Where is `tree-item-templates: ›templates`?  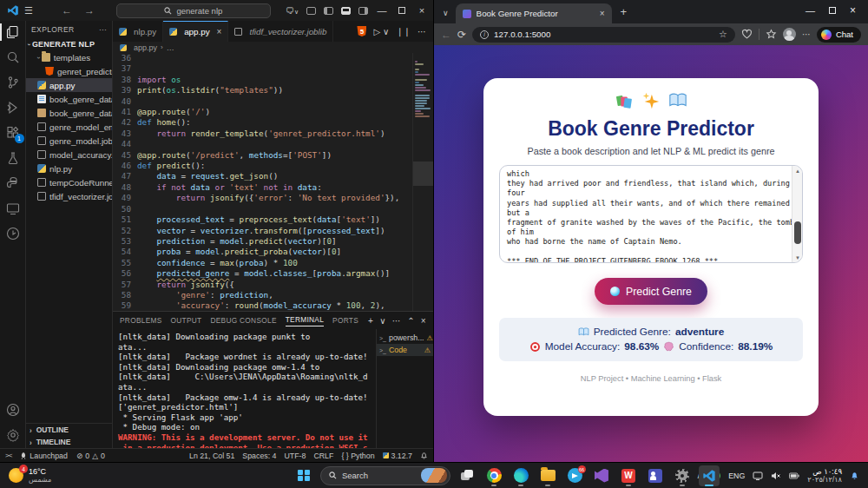
tree-item-templates: ›templates is located at coordinates (69, 57).